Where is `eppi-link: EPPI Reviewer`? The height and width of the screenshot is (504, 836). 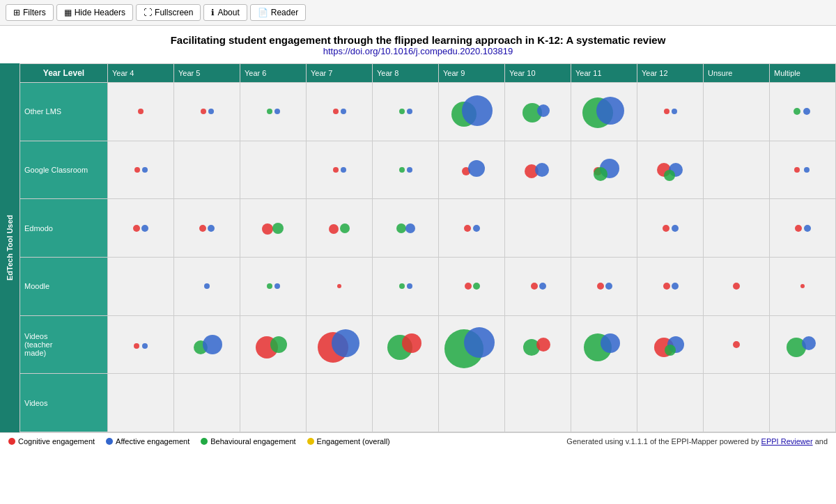 eppi-link: EPPI Reviewer is located at coordinates (787, 441).